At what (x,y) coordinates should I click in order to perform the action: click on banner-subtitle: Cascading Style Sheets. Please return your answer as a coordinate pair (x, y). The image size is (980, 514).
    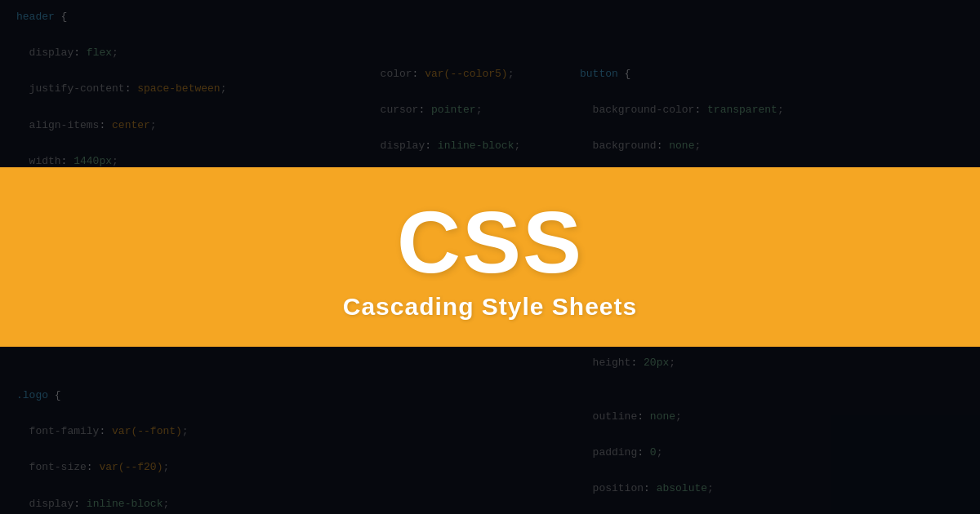
    Looking at the image, I should click on (490, 307).